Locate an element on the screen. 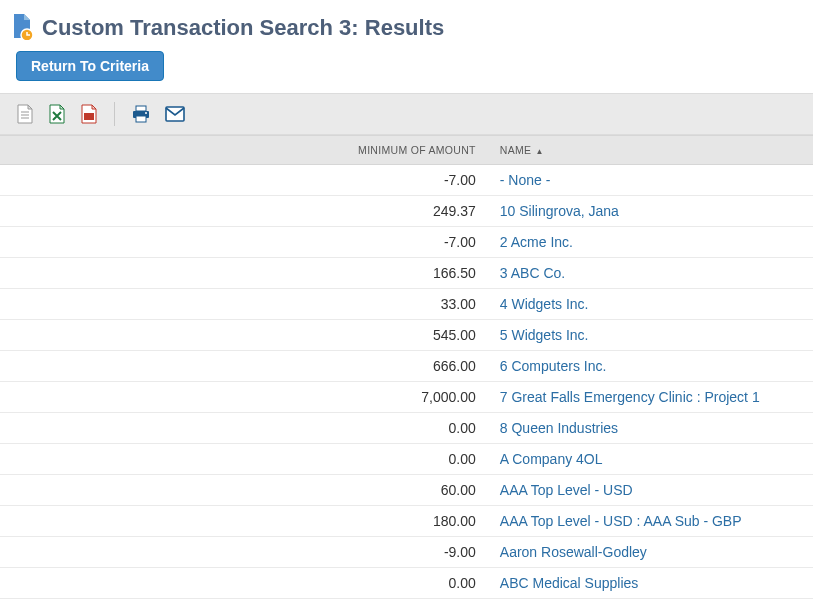  name-link: 2 Acme Inc. is located at coordinates (536, 242).